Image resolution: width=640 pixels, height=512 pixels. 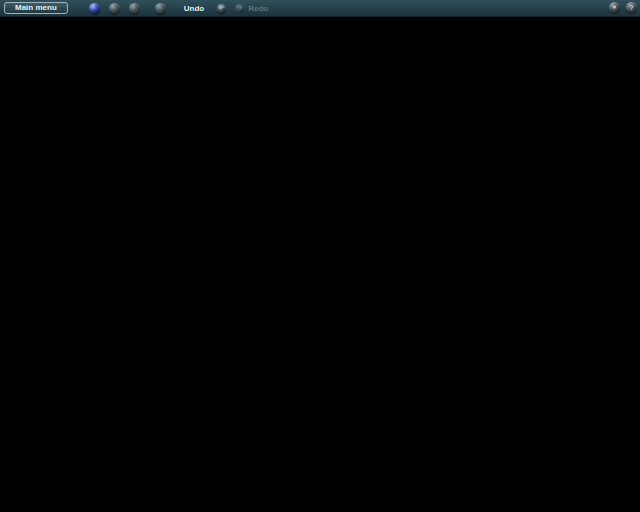 I want to click on top-toolbar: Main menu Undo ↶ ↷ Redo ▼ ?, so click(x=320, y=8).